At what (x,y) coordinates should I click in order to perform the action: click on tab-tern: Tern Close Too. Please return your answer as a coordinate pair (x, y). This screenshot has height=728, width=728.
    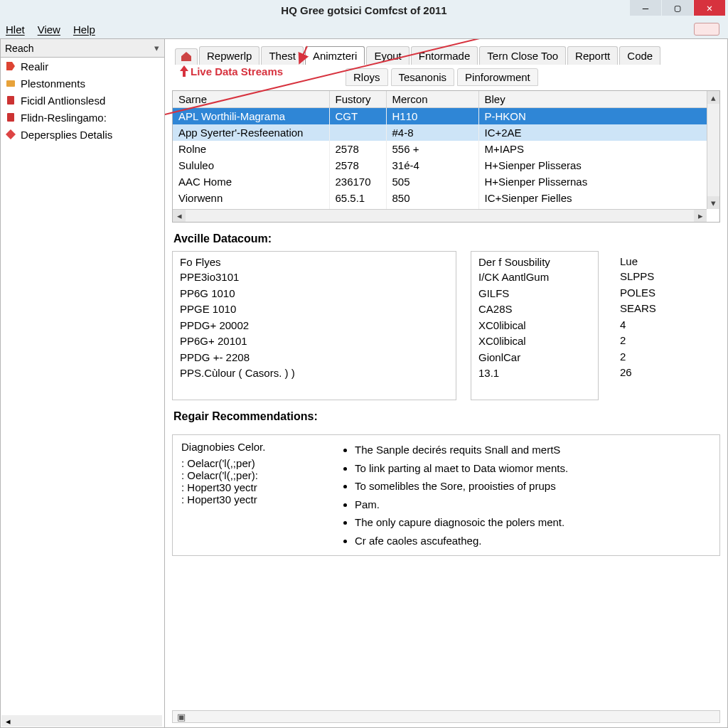
    Looking at the image, I should click on (523, 55).